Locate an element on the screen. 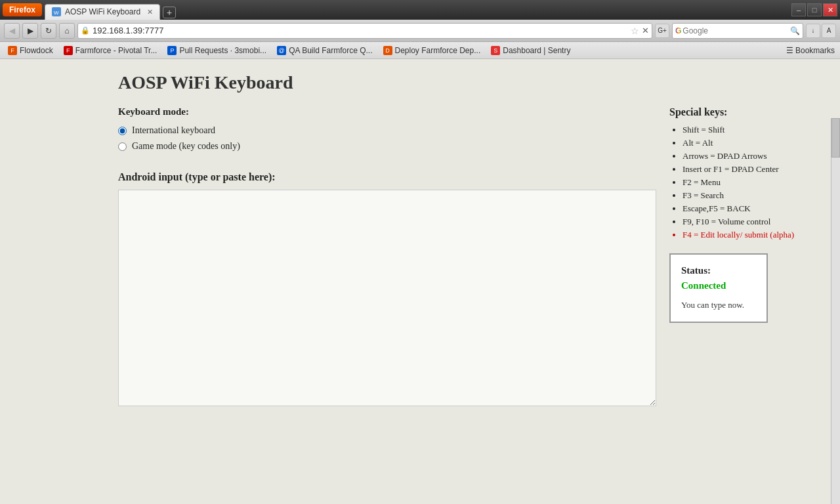 This screenshot has height=504, width=840. status-label: Status: is located at coordinates (719, 270).